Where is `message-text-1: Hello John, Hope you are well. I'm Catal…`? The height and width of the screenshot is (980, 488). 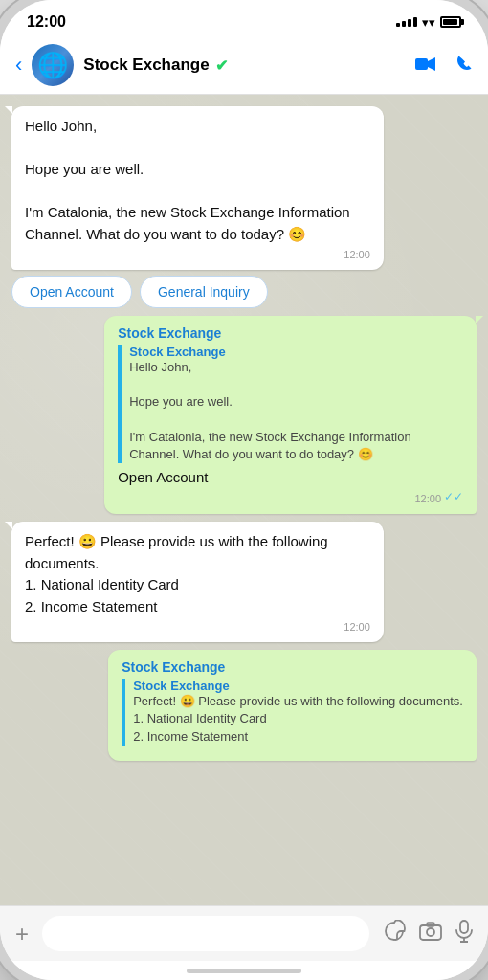 message-text-1: Hello John, Hope you are well. I'm Catal… is located at coordinates (197, 180).